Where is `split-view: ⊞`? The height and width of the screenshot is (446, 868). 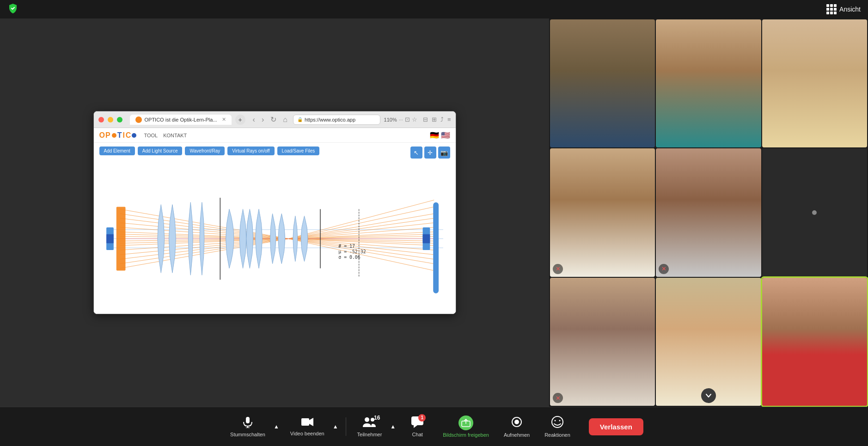
split-view: ⊞ is located at coordinates (434, 119).